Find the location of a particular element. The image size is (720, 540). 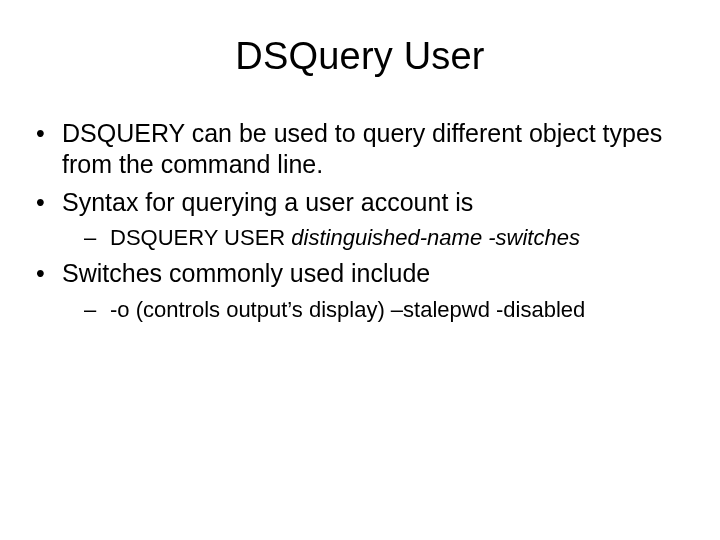

bullet-item: Switches commonly used include -o (contr… is located at coordinates (360, 291).